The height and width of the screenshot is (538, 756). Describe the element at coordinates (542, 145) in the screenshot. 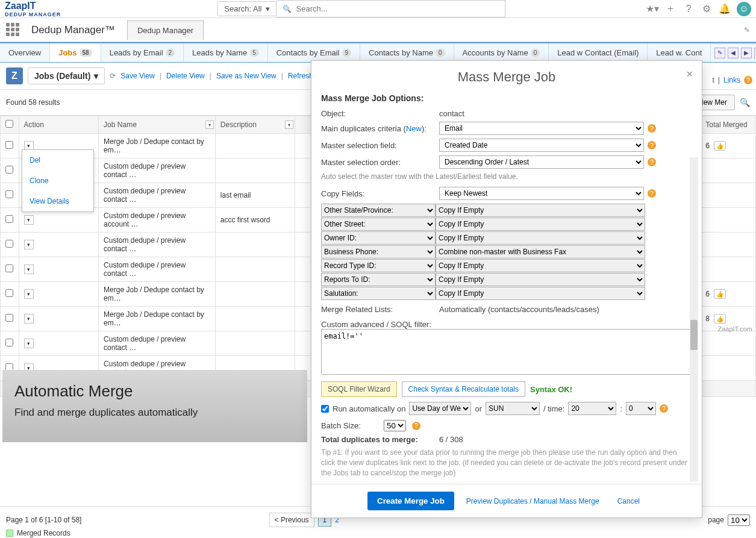

I see `master-field-select: Created Date` at that location.